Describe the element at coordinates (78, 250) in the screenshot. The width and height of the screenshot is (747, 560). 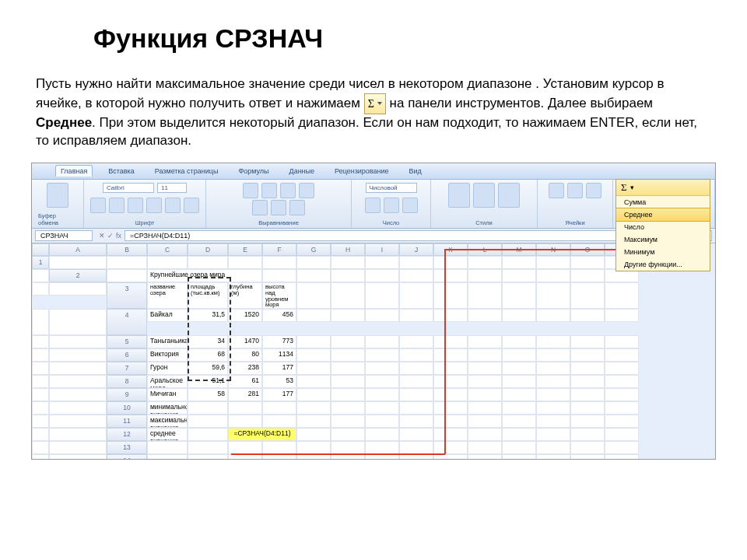
I see `column-header: A` at that location.